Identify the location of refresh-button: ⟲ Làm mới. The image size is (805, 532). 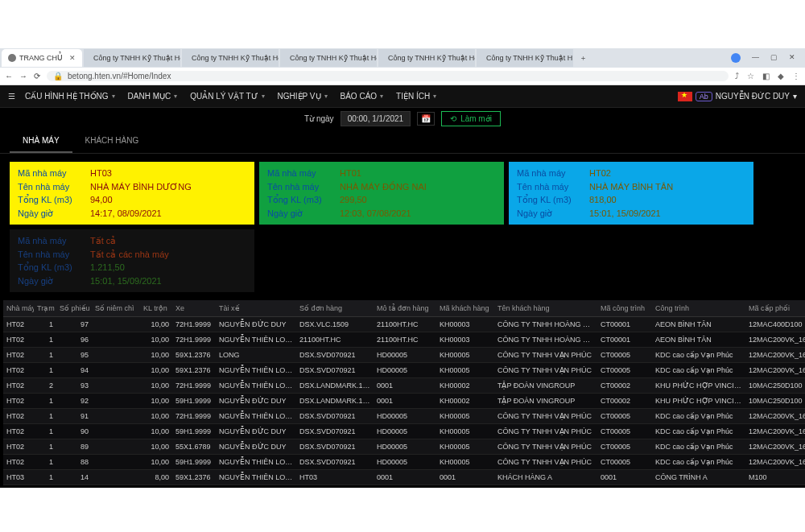
(471, 119).